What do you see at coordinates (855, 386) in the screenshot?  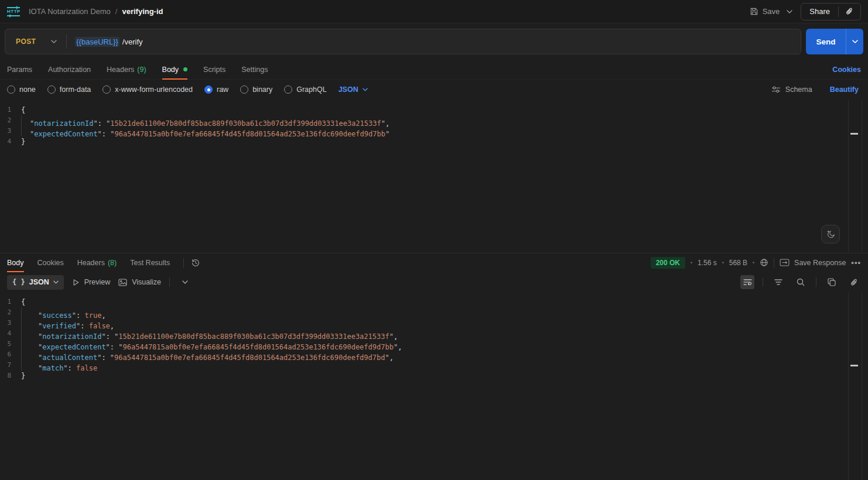 I see `response-editor-scrollbar` at bounding box center [855, 386].